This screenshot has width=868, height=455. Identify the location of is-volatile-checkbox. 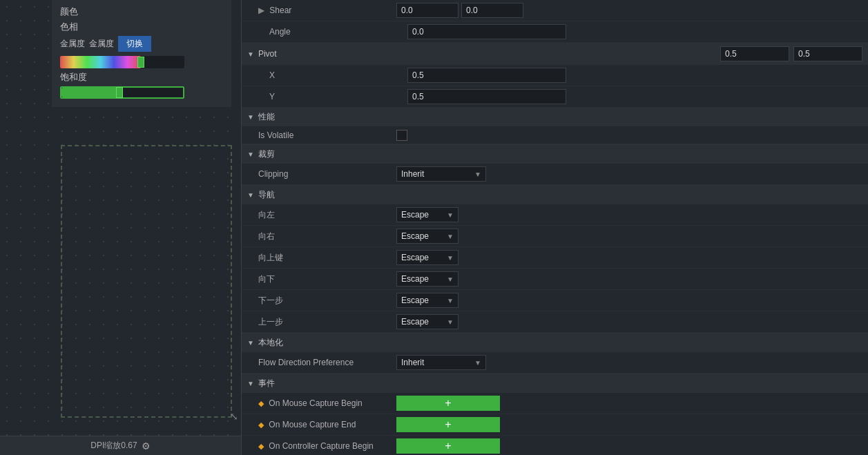
(402, 135).